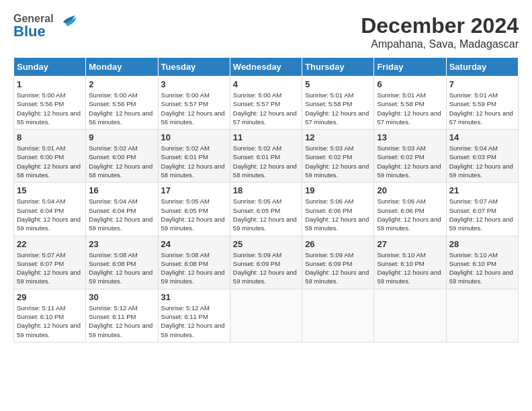  Describe the element at coordinates (122, 137) in the screenshot. I see `day-number: 9` at that location.